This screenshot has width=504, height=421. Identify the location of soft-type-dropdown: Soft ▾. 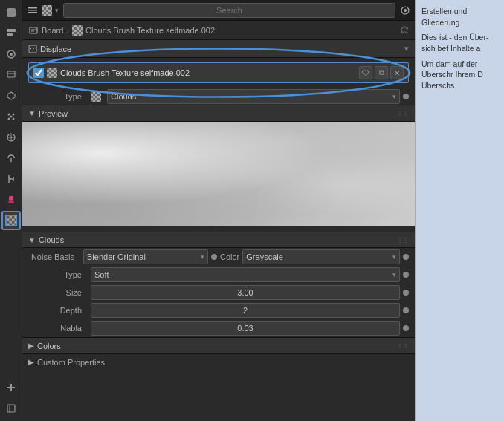
(245, 275).